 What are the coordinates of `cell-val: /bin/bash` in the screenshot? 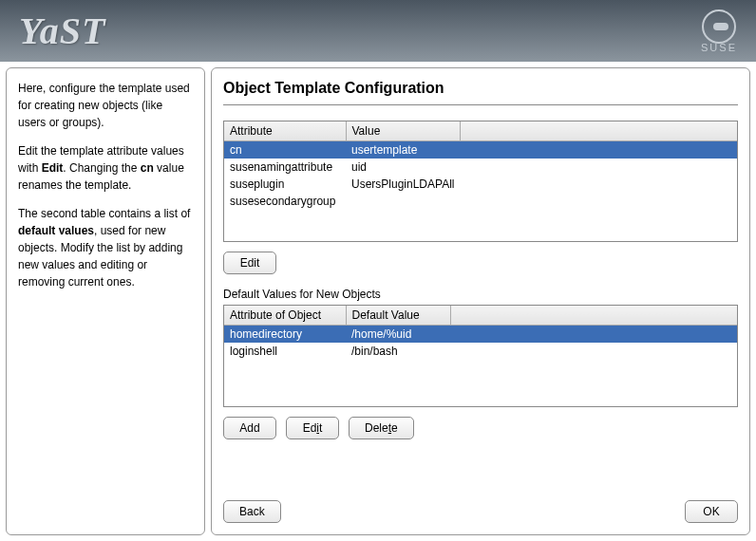 It's located at (398, 351).